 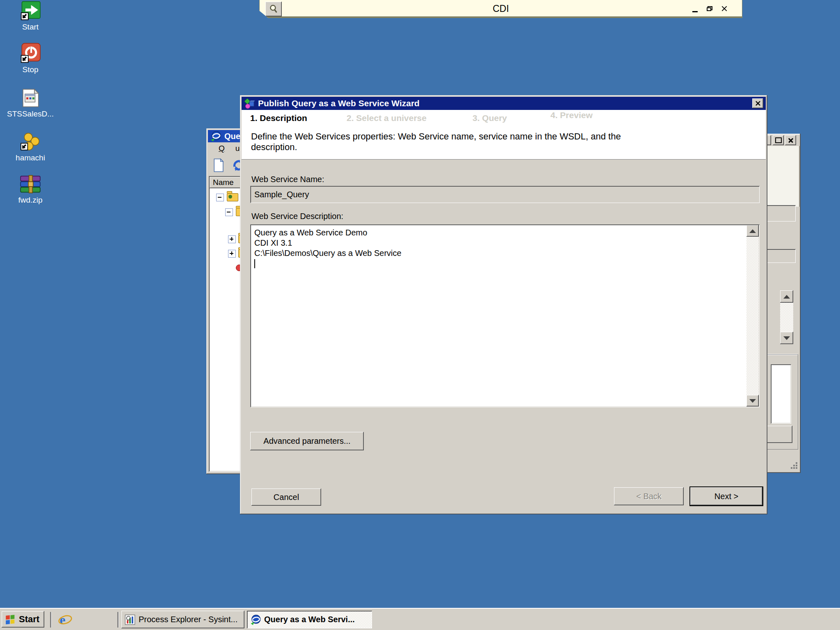 I want to click on step-description: 1. Description, so click(x=279, y=118).